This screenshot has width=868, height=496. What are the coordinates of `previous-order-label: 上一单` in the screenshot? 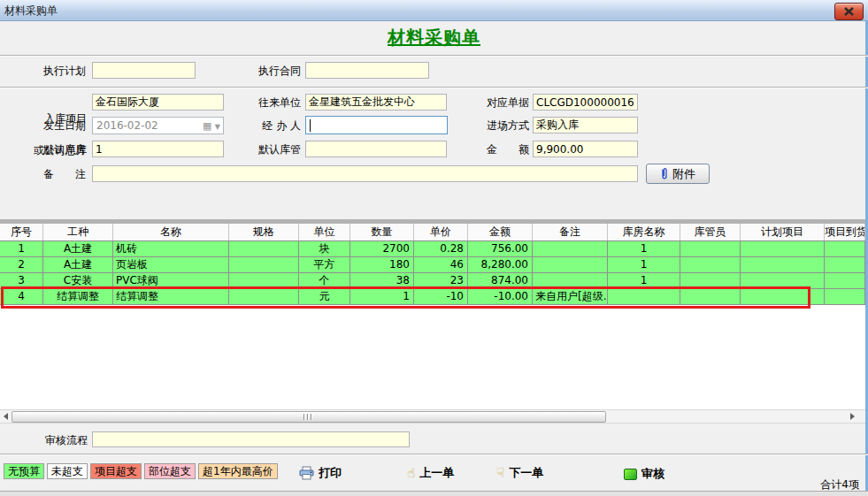 It's located at (437, 473).